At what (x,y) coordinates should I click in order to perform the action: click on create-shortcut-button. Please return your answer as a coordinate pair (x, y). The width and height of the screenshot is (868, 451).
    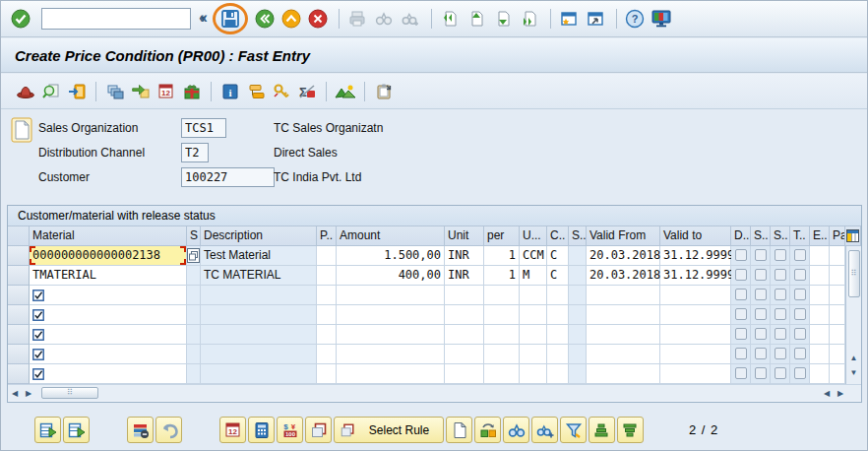
    Looking at the image, I should click on (595, 19).